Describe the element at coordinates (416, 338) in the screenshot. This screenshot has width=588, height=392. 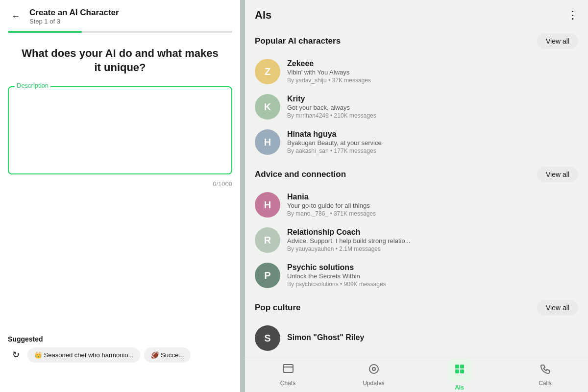
I see `ai-item-simon: S Simon "Ghost" Riley` at that location.